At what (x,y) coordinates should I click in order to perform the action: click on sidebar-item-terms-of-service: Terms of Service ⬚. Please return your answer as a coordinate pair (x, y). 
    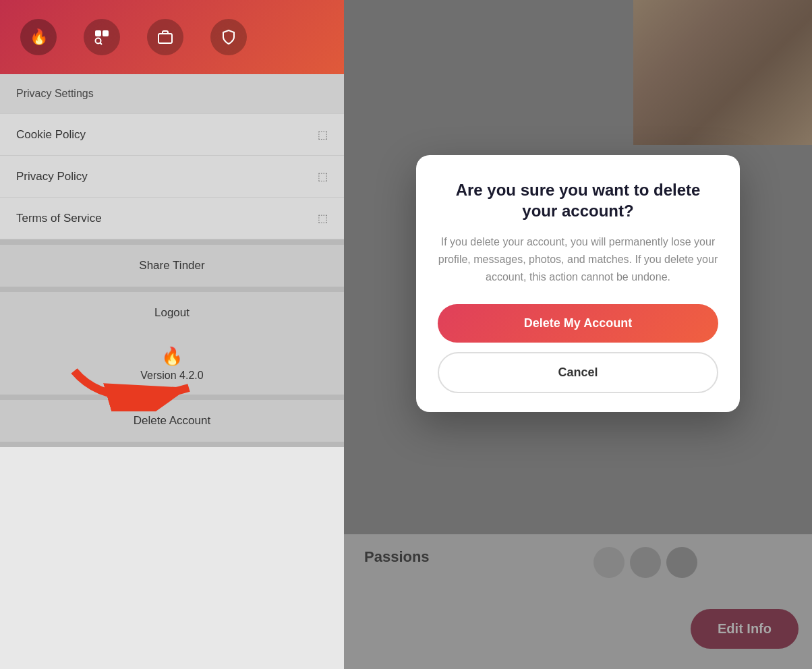
    Looking at the image, I should click on (172, 219).